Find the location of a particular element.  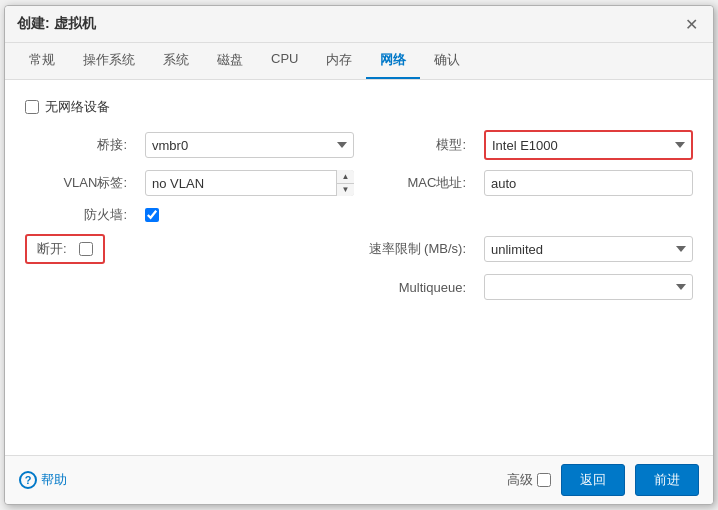

no-network-checkbox is located at coordinates (32, 107).